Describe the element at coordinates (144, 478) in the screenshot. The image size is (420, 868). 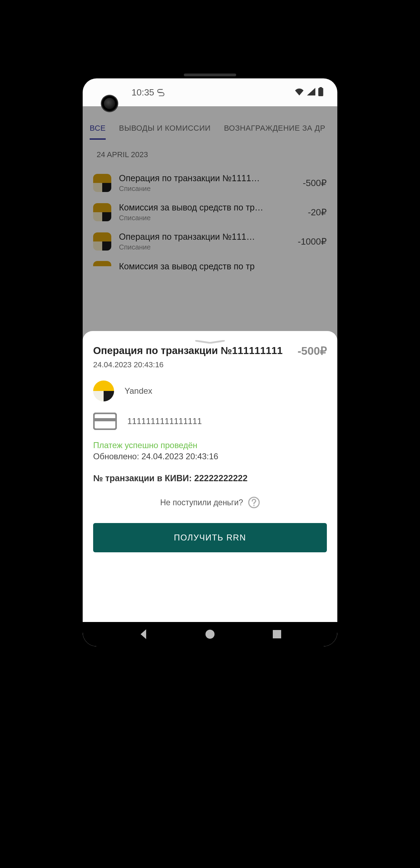
I see `qiwi-label: № транзакции в КИВИ:` at that location.